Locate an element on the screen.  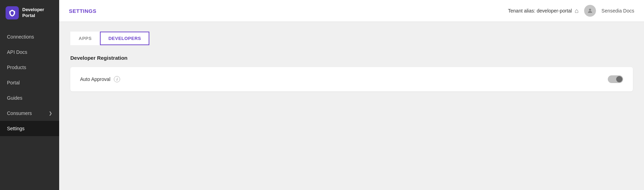
sensedia-docs-link: Sensedia Docs is located at coordinates (618, 11).